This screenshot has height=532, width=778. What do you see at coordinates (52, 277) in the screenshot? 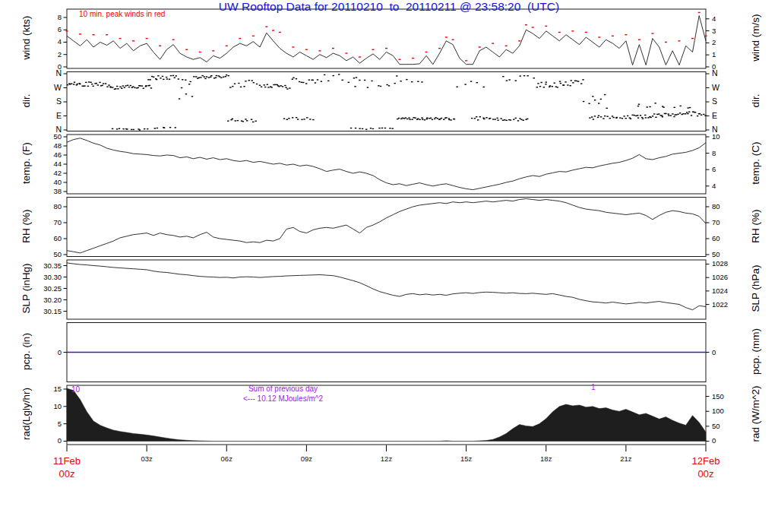
I see `svg-text: 30.30` at bounding box center [52, 277].